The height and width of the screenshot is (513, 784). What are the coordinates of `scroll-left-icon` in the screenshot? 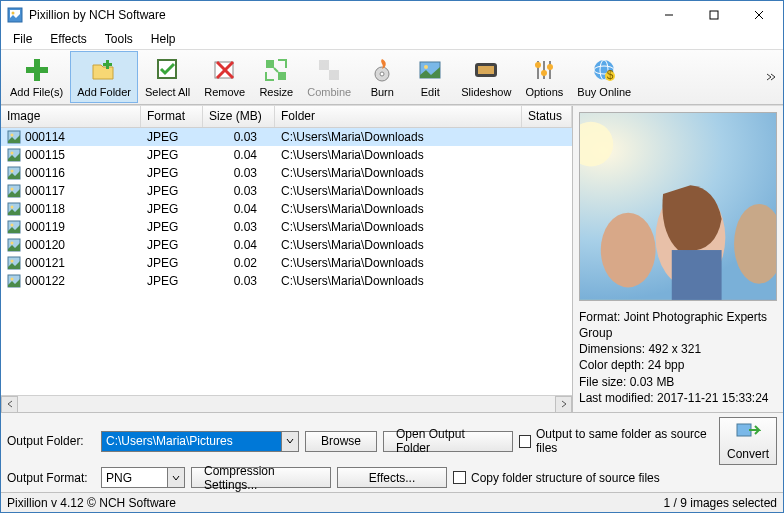 It's located at (10, 404).